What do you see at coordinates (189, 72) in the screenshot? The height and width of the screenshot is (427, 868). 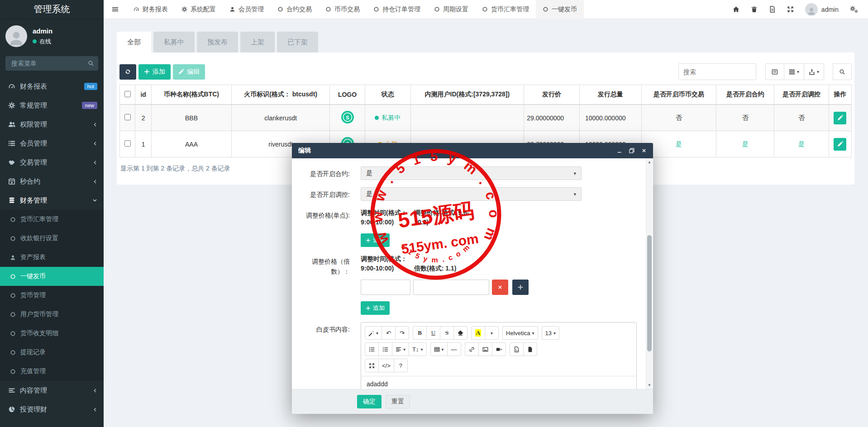 I see `edit-button: 编辑` at bounding box center [189, 72].